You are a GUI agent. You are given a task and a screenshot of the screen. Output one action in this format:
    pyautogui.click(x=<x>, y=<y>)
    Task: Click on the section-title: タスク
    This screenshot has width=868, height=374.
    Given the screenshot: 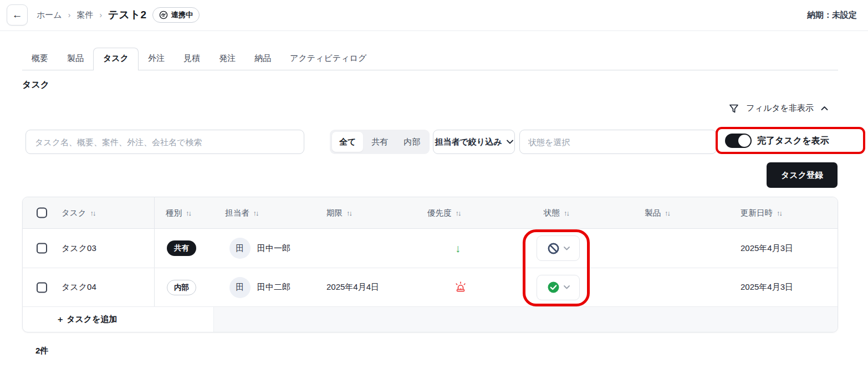 What is the action you would take?
    pyautogui.click(x=35, y=85)
    